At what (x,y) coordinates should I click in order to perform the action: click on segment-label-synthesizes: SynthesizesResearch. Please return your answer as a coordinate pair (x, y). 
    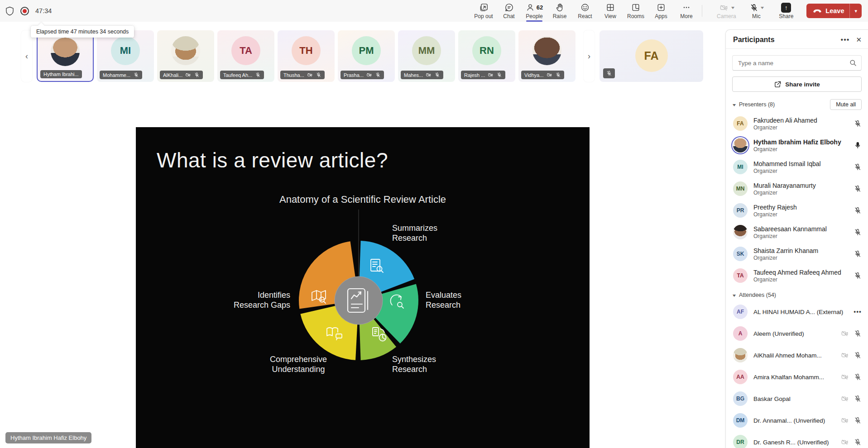
    Looking at the image, I should click on (414, 364).